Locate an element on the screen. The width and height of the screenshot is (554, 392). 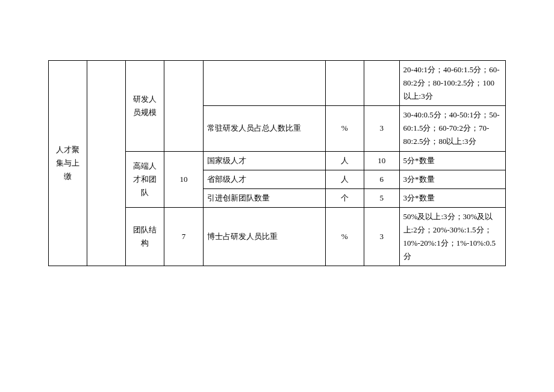
metric-cell: 省部级人才 is located at coordinates (264, 179).